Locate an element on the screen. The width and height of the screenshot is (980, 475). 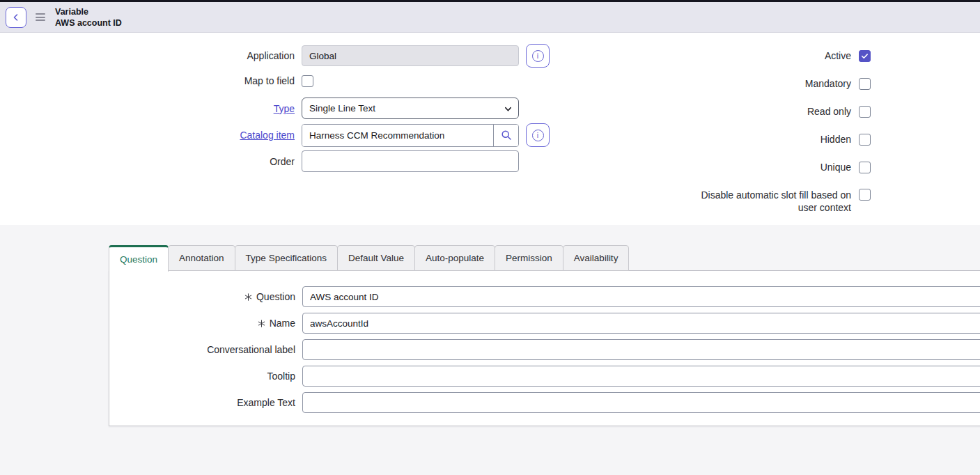
example-text-label: Example Text is located at coordinates (266, 403).